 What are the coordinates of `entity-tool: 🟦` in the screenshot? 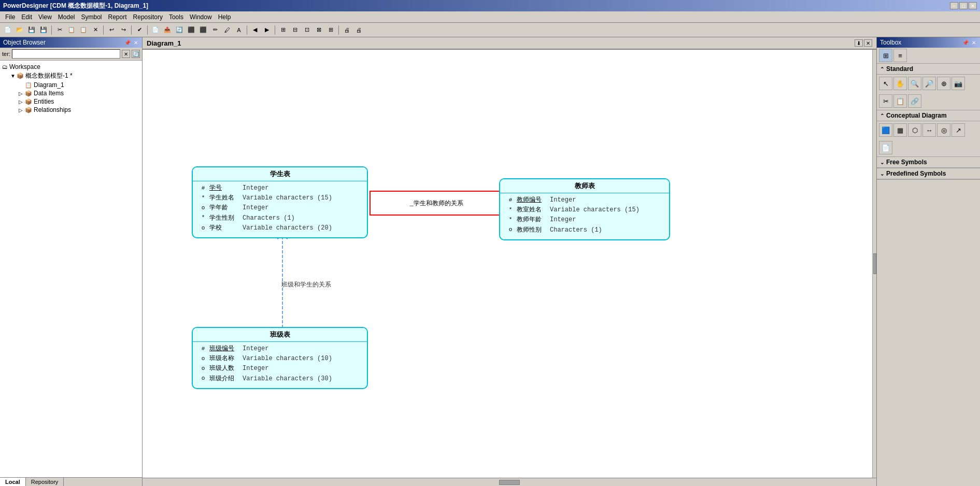 It's located at (886, 130).